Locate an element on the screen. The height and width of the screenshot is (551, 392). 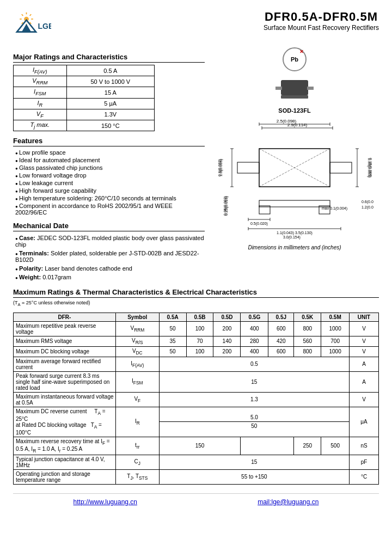
dimension-diagram: 2.5(0.098) 2.9(0.114) 0.8(0.032) is located at coordinates (295, 179).